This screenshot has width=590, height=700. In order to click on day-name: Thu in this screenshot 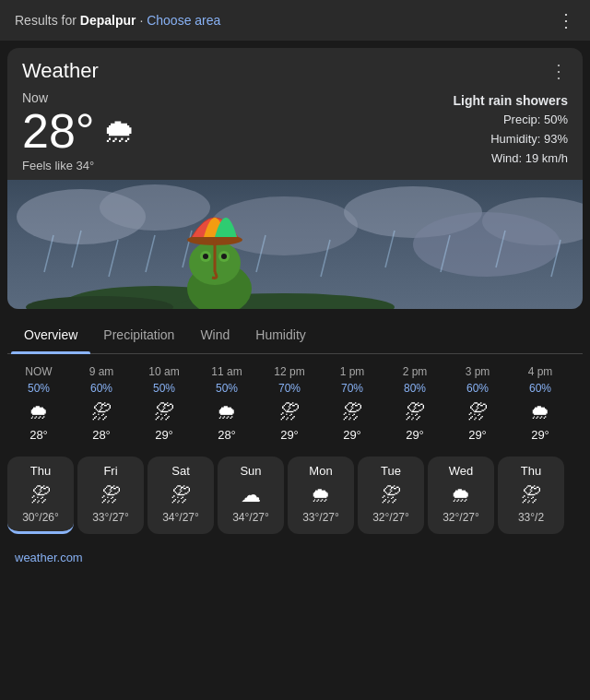, I will do `click(531, 470)`.